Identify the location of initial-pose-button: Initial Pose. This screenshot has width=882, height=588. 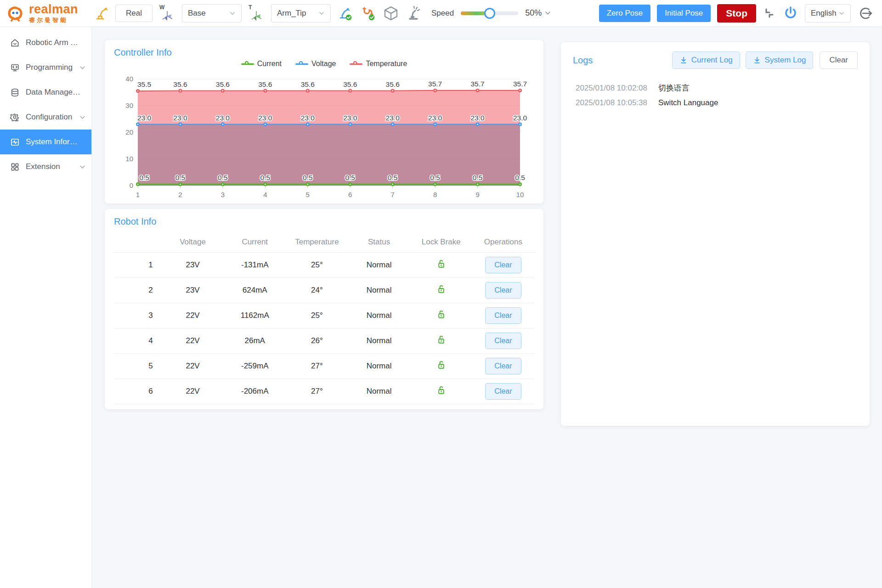
(684, 13).